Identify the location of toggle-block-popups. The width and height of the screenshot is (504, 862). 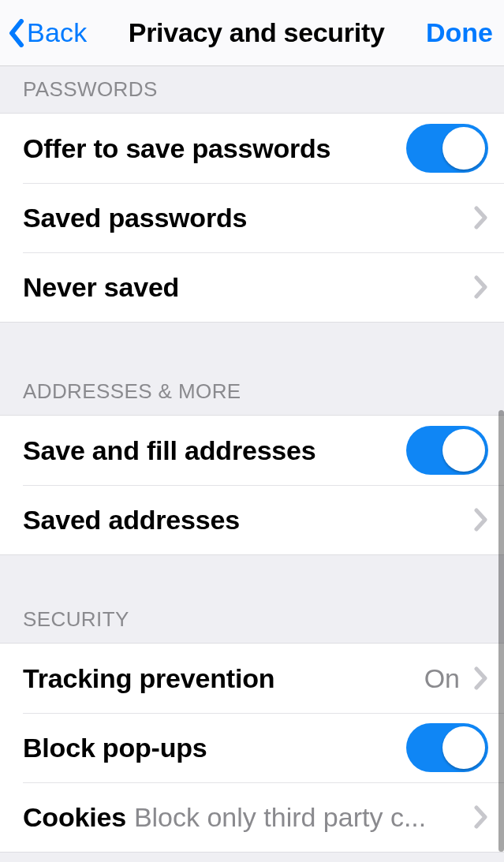
(447, 748).